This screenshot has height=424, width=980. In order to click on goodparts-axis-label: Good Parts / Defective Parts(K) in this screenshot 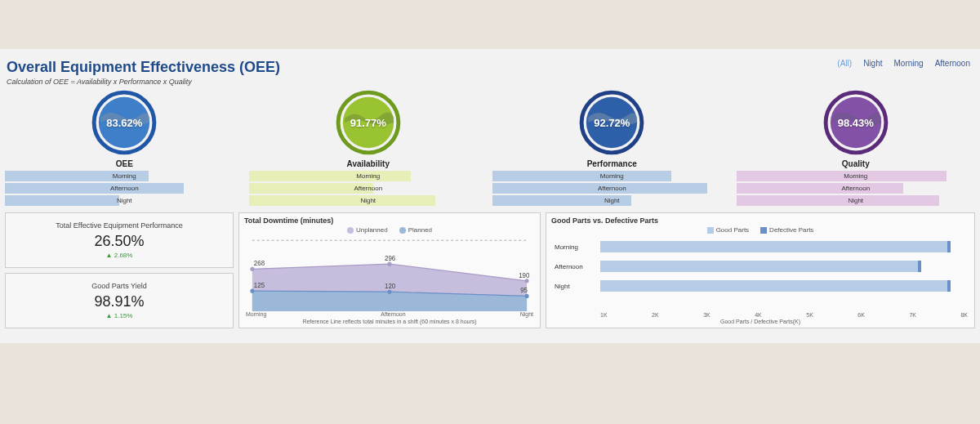, I will do `click(760, 322)`.